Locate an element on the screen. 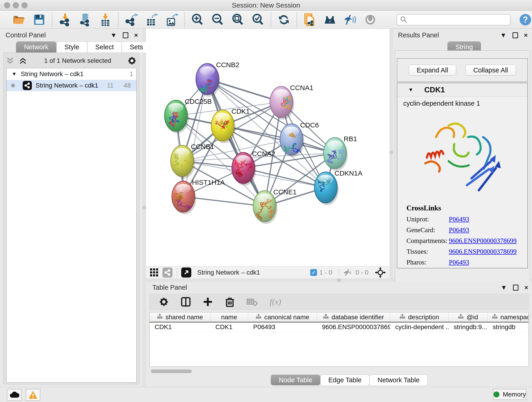  network-status-dot is located at coordinates (13, 86).